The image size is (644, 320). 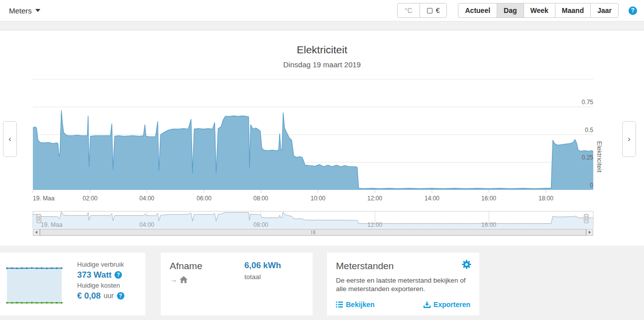 I want to click on scrollbar-left-button, so click(x=36, y=232).